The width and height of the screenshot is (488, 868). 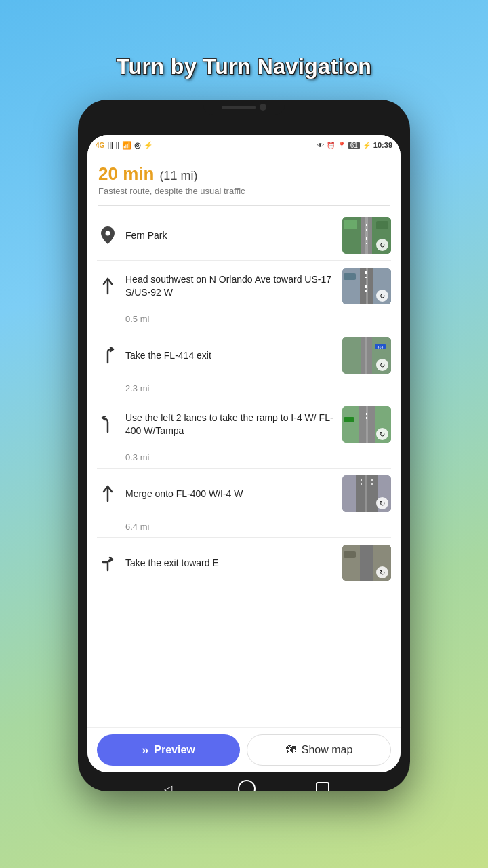 I want to click on preview-button: » Preview, so click(x=168, y=750).